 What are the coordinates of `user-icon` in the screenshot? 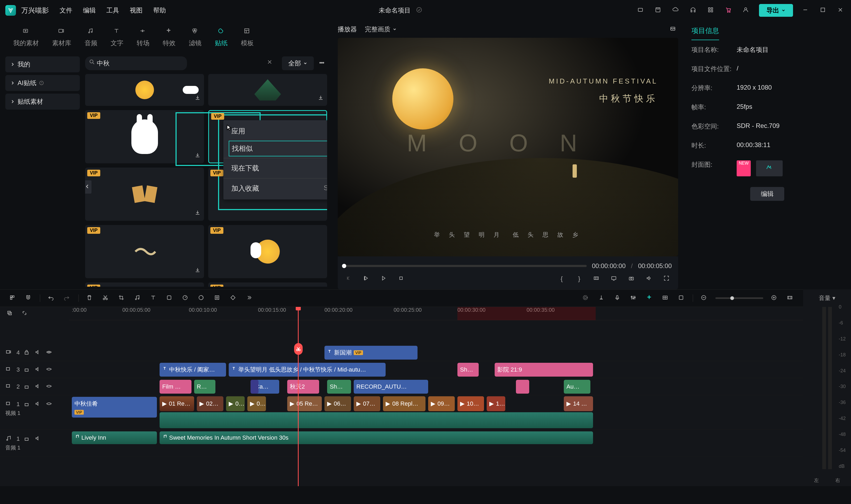 It's located at (746, 10).